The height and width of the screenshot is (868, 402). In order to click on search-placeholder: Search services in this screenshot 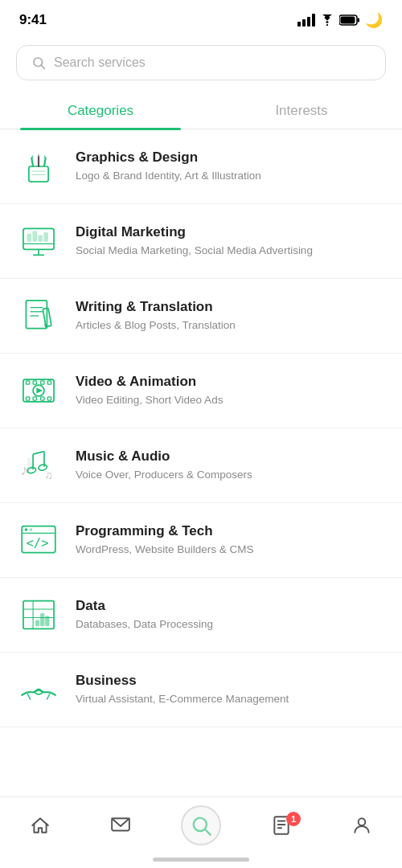, I will do `click(100, 63)`.